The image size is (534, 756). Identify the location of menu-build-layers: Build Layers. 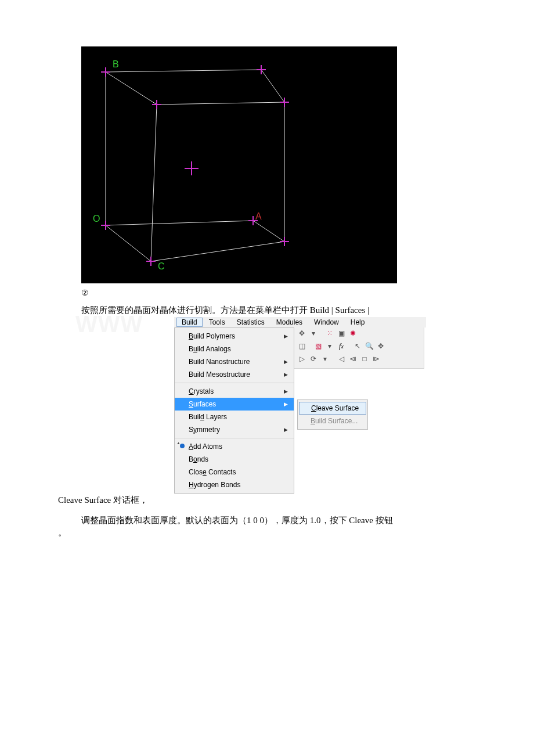
(234, 417).